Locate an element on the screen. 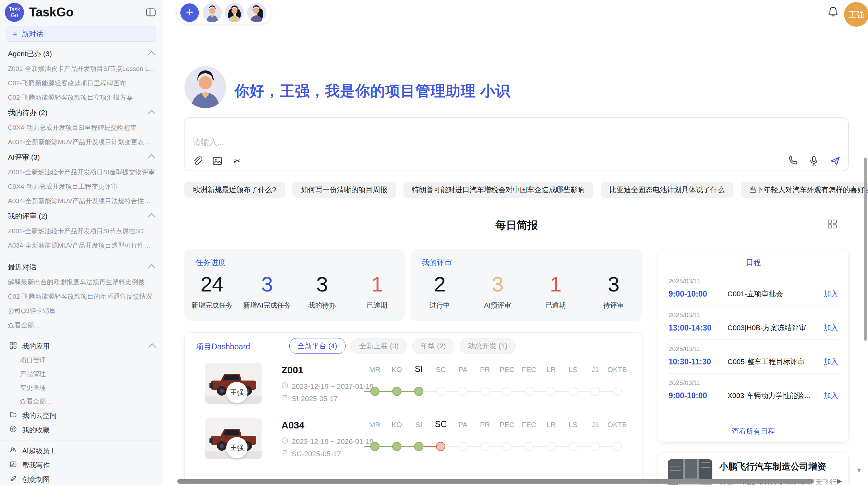 The image size is (868, 485). suggestion-chip: 当下年轻人对汽车外观有怎样的喜好趋势 is located at coordinates (804, 190).